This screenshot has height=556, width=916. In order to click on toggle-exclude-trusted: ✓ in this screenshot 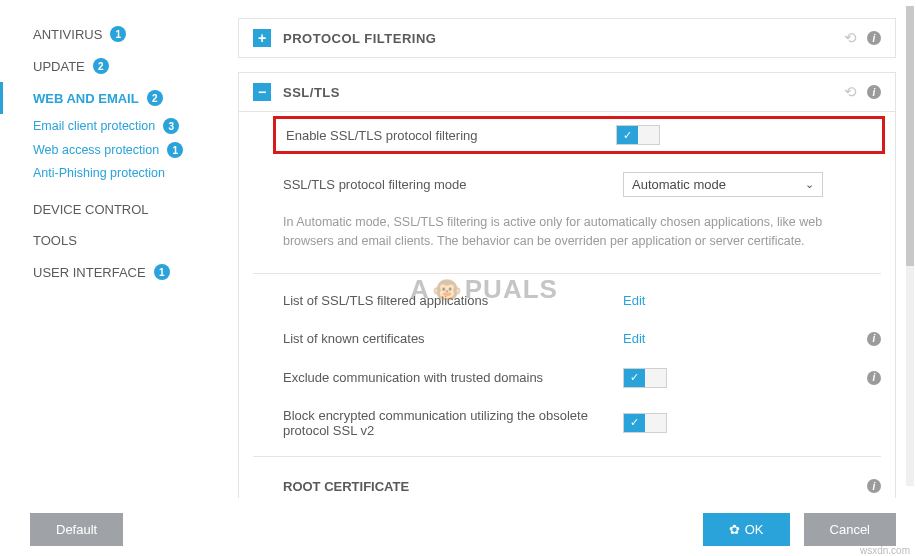, I will do `click(645, 378)`.